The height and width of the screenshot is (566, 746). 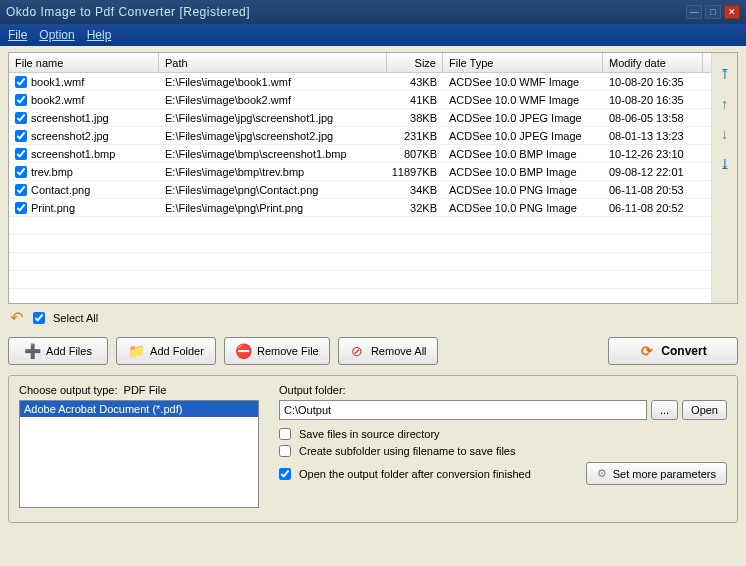 I want to click on table-row: Contact.pngE:\Files\image\png\Contact.pn…, so click(x=360, y=190).